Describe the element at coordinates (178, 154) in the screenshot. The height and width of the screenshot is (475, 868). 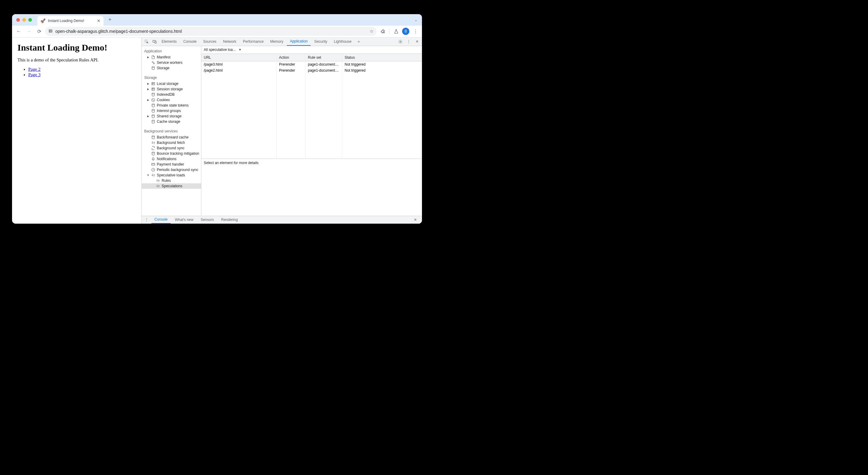
I see `sidebar-item-label: Bounce tracking mitigation` at that location.